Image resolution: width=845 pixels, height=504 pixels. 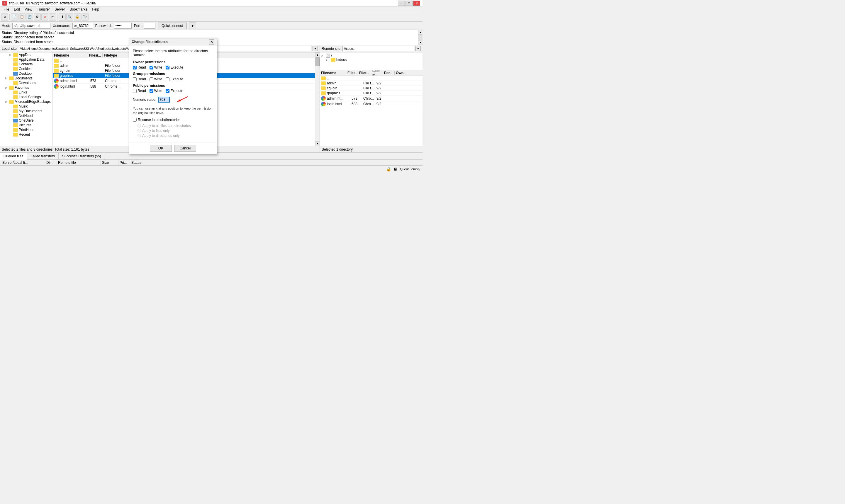 What do you see at coordinates (135, 79) in the screenshot?
I see `group-read-checkbox` at bounding box center [135, 79].